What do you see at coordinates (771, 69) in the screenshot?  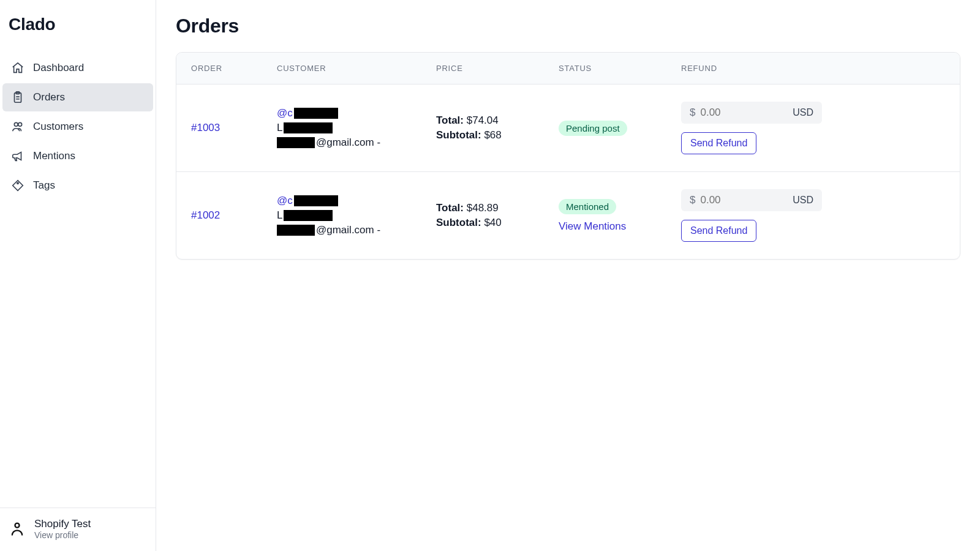 I see `col-refund: REFUND` at bounding box center [771, 69].